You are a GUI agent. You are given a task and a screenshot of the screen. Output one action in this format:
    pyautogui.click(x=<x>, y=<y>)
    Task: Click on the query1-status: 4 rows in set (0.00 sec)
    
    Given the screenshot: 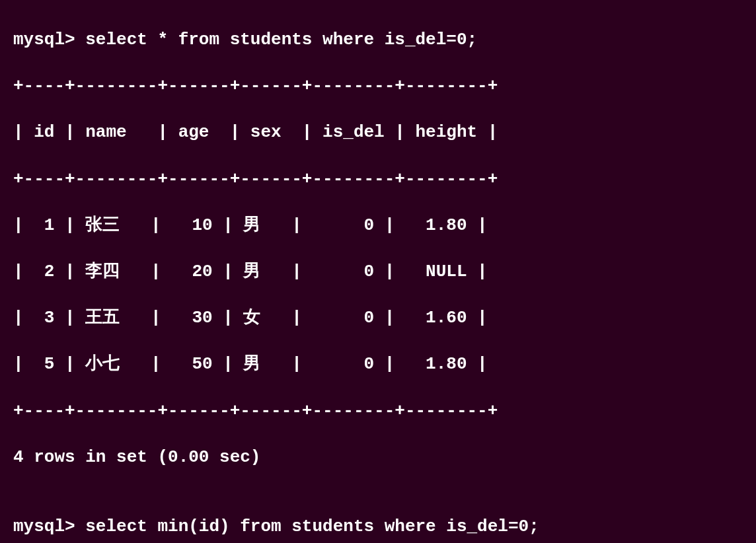 What is the action you would take?
    pyautogui.click(x=378, y=457)
    